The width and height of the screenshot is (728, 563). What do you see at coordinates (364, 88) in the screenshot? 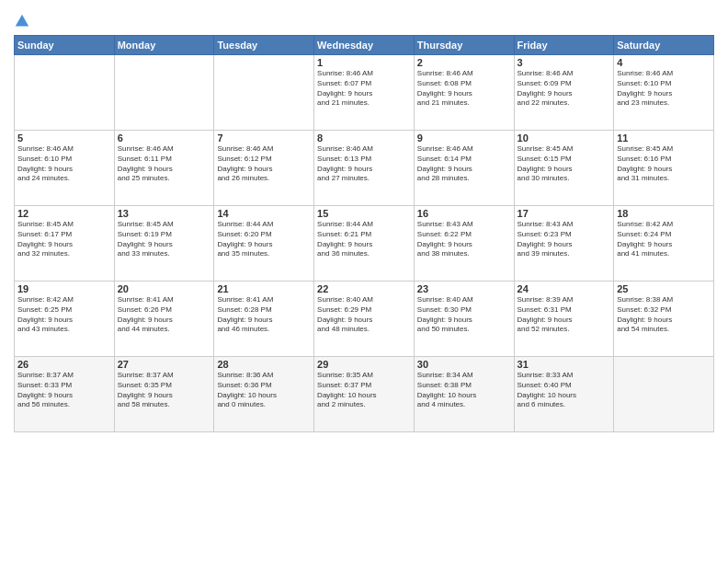
I see `day-info: Sunrise: 8:46 AM Sunset: 6:07 PM Dayligh…` at bounding box center [364, 88].